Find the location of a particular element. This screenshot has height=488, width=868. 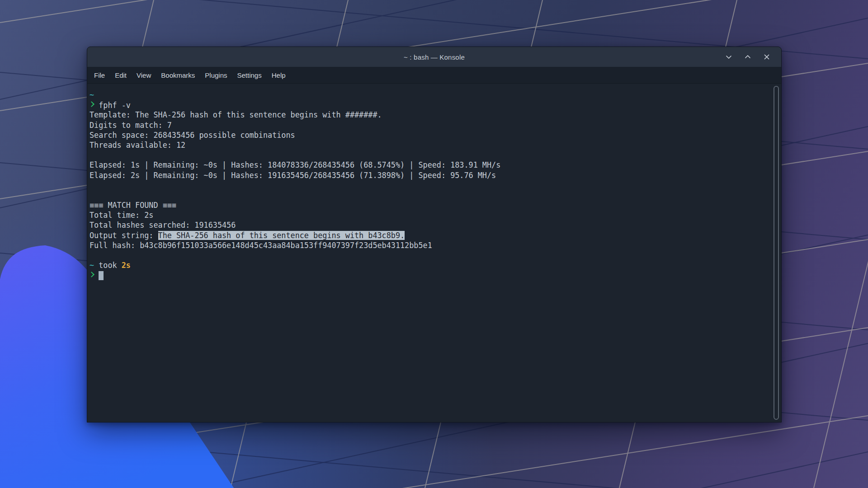

menu-settings: Settings is located at coordinates (250, 75).